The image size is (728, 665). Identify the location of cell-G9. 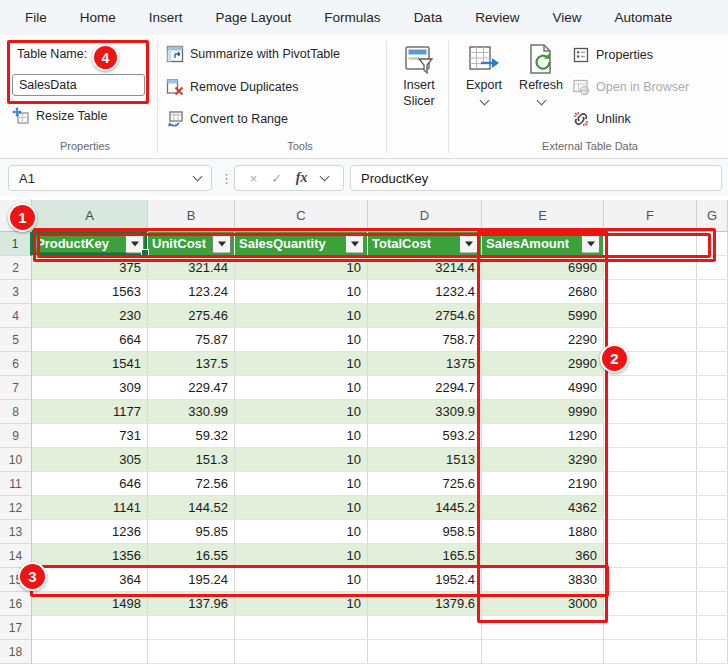
(712, 436).